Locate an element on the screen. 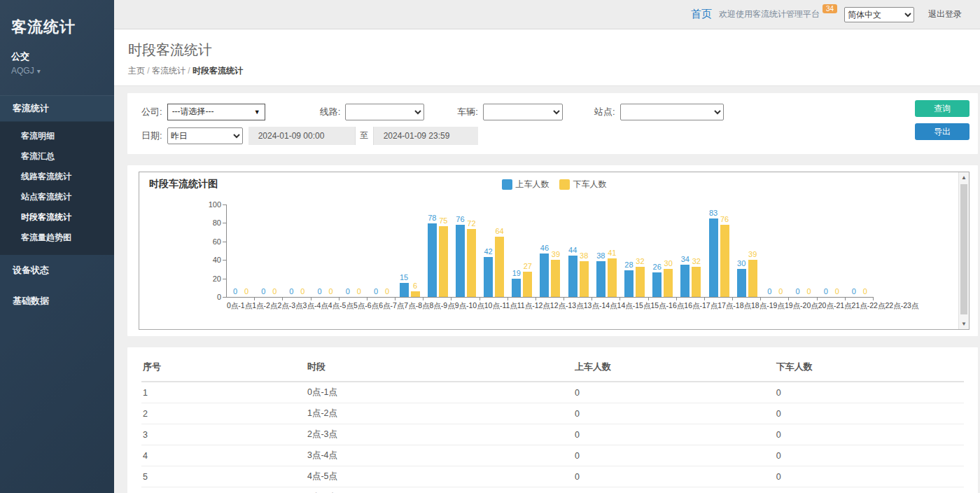 This screenshot has height=493, width=980. line-select is located at coordinates (385, 112).